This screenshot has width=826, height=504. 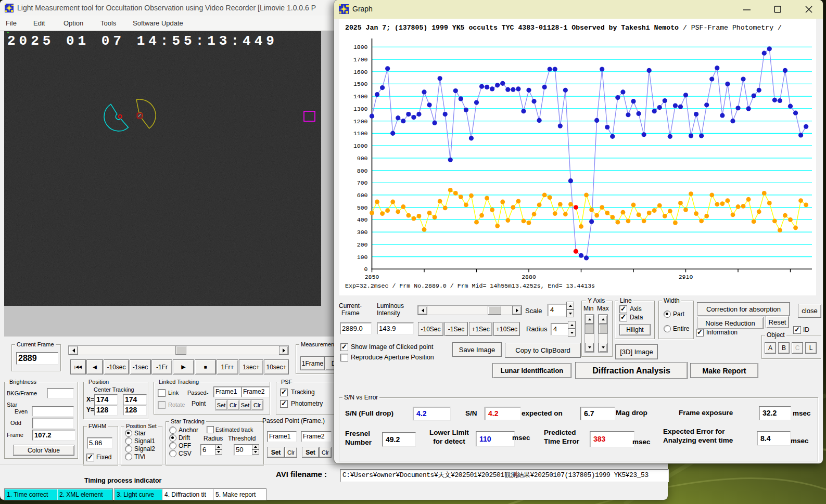 What do you see at coordinates (129, 457) in the screenshot?
I see `radio-tivi` at bounding box center [129, 457].